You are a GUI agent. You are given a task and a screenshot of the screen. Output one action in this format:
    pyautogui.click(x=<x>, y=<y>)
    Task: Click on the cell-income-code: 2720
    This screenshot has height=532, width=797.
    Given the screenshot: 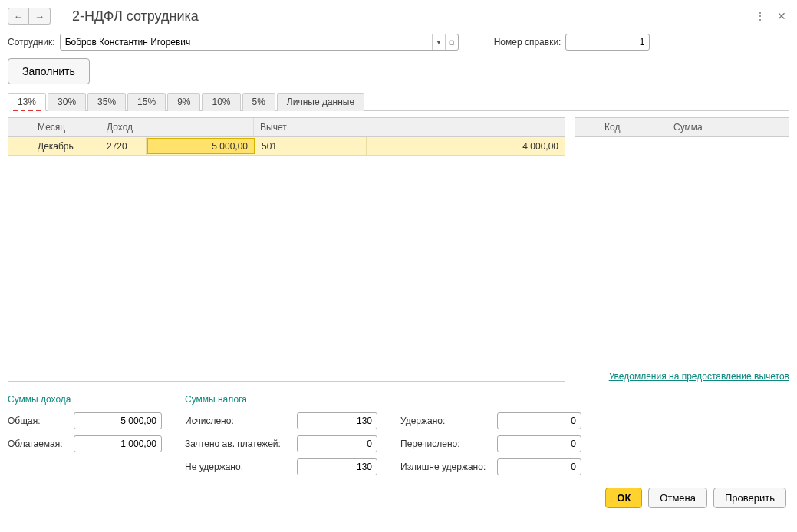 What is the action you would take?
    pyautogui.click(x=124, y=146)
    